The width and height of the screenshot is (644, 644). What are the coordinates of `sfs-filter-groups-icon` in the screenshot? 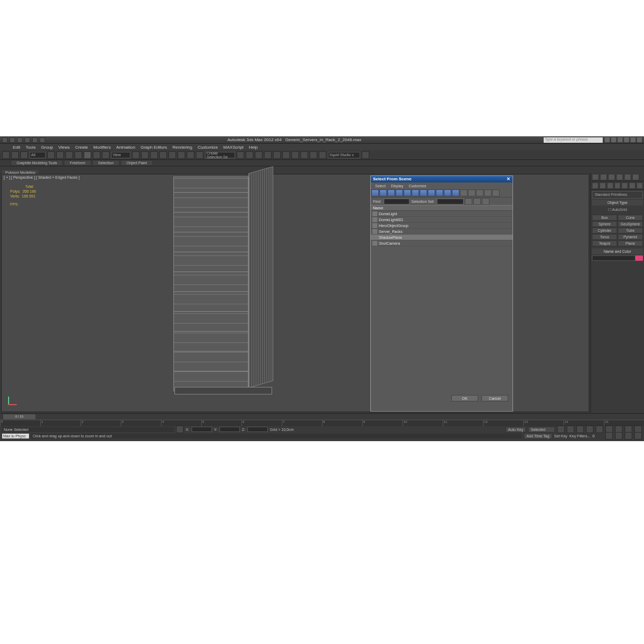 It's located at (423, 193).